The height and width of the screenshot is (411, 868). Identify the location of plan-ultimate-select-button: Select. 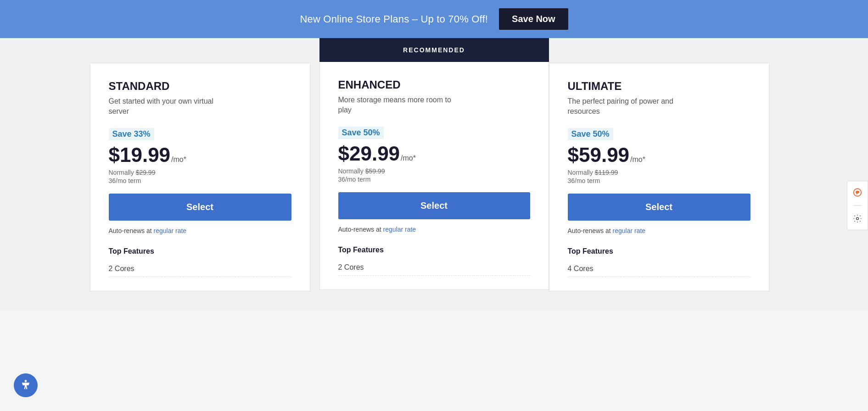
(659, 207).